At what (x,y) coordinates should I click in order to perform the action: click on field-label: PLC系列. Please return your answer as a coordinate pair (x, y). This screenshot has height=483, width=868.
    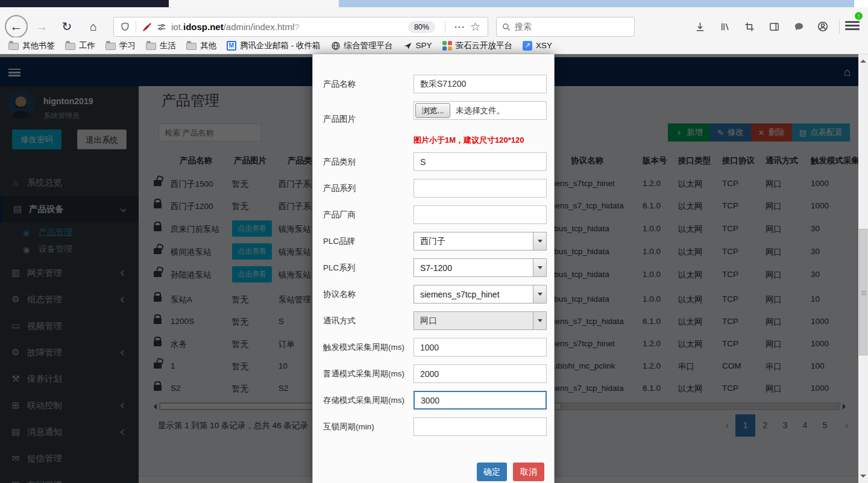
    Looking at the image, I should click on (339, 268).